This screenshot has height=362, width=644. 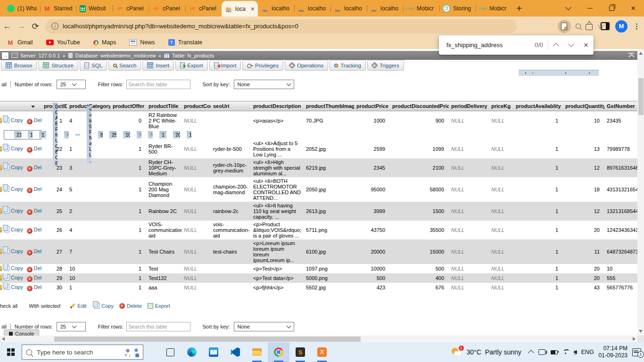 I want to click on cell-productCategory: 5, so click(x=89, y=189).